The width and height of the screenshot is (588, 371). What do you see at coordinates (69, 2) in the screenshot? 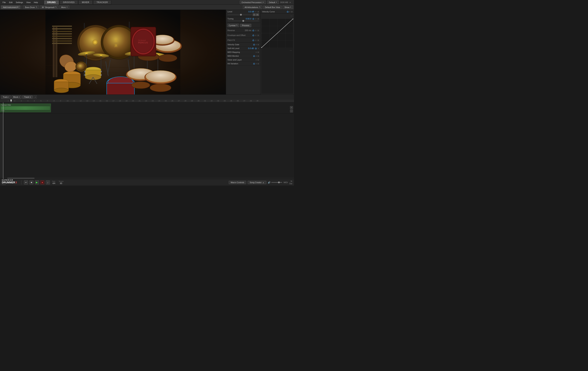
I see `tab-grooves: GROOVES` at bounding box center [69, 2].